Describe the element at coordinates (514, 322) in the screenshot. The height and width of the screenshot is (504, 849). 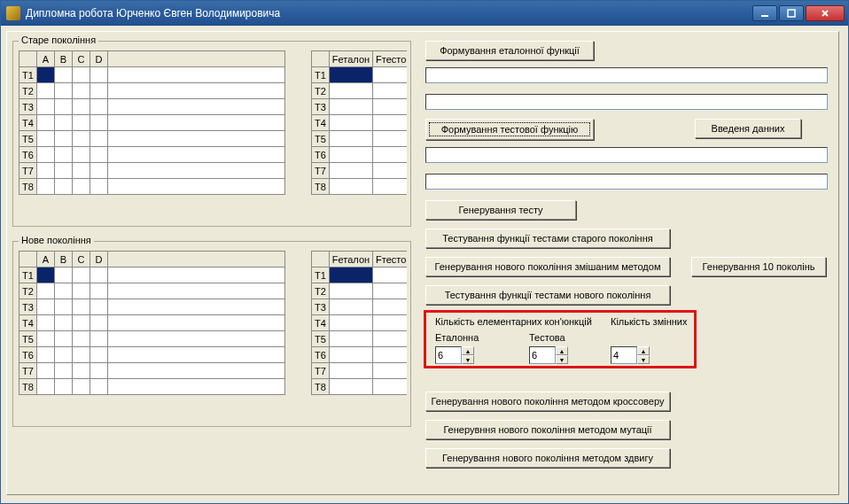
I see `elem-conj-label: Кількість елементарних кон'юнкцій` at that location.